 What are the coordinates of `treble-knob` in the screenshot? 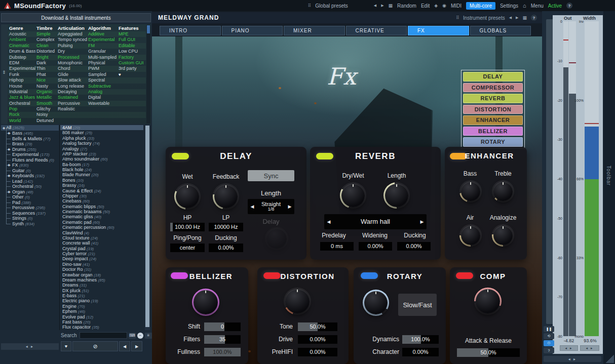 It's located at (503, 191).